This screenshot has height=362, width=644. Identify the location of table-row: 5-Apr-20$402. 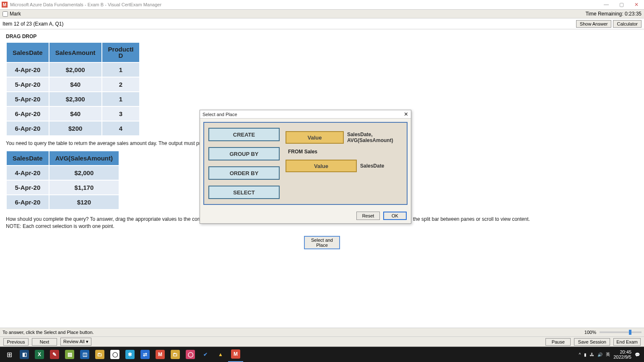
(73, 85).